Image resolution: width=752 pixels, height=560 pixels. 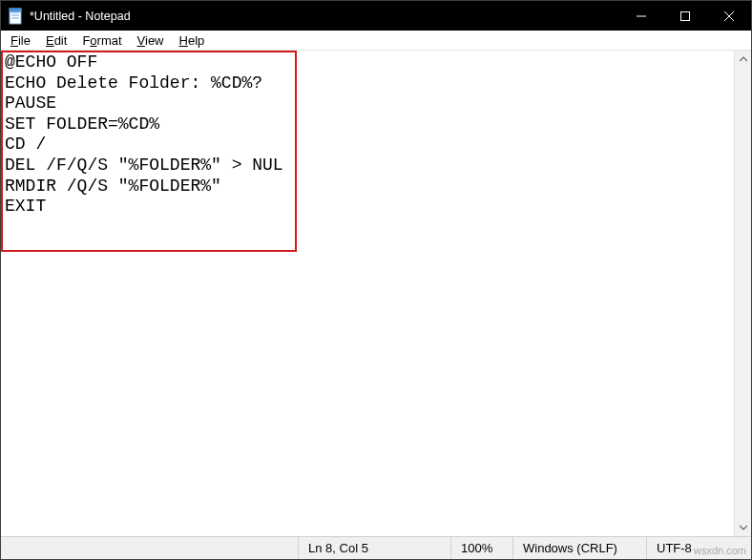 What do you see at coordinates (21, 40) in the screenshot?
I see `menu-file: File` at bounding box center [21, 40].